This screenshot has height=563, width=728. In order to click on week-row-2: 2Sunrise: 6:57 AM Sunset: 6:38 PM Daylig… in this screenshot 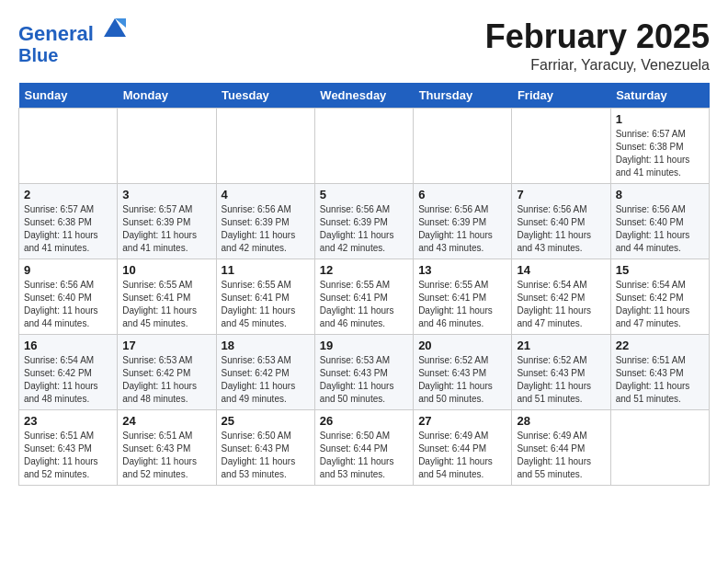, I will do `click(364, 221)`.